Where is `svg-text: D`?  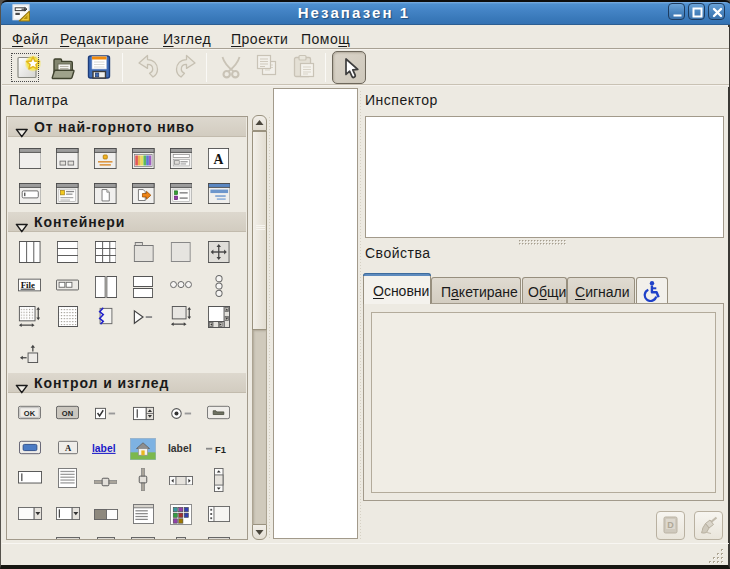 svg-text: D is located at coordinates (670, 525).